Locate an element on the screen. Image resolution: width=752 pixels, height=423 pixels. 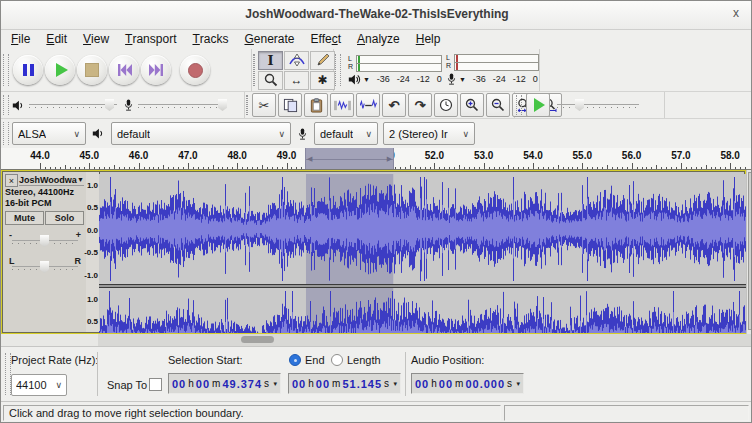
draw-tool-icon is located at coordinates (323, 60).